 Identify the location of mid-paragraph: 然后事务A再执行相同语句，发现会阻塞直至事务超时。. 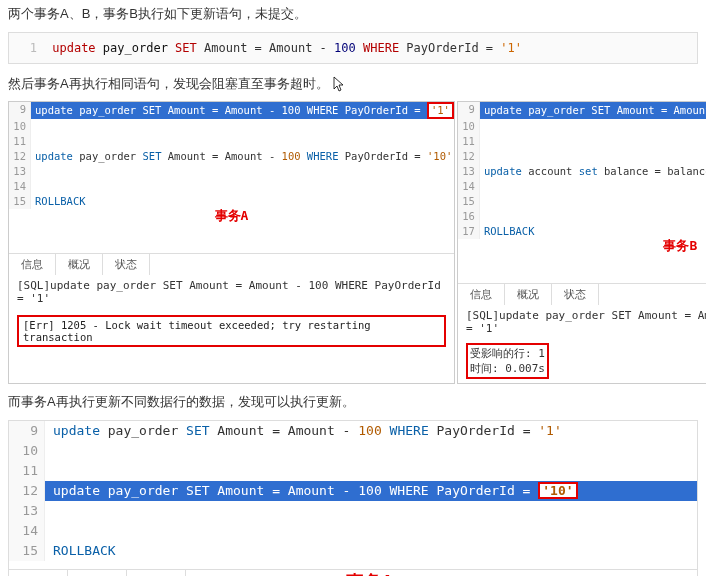
(353, 86).